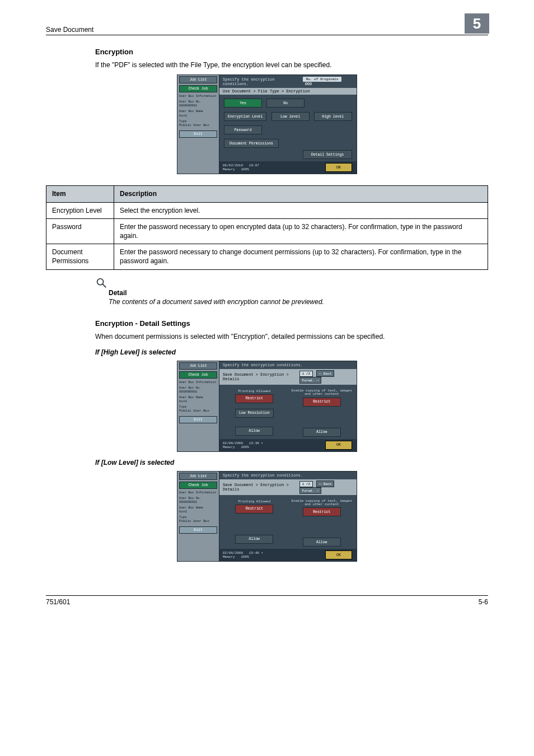  Describe the element at coordinates (267, 407) in the screenshot. I see `printer-panel-high-level: Job List Check Job User Box Information …` at that location.